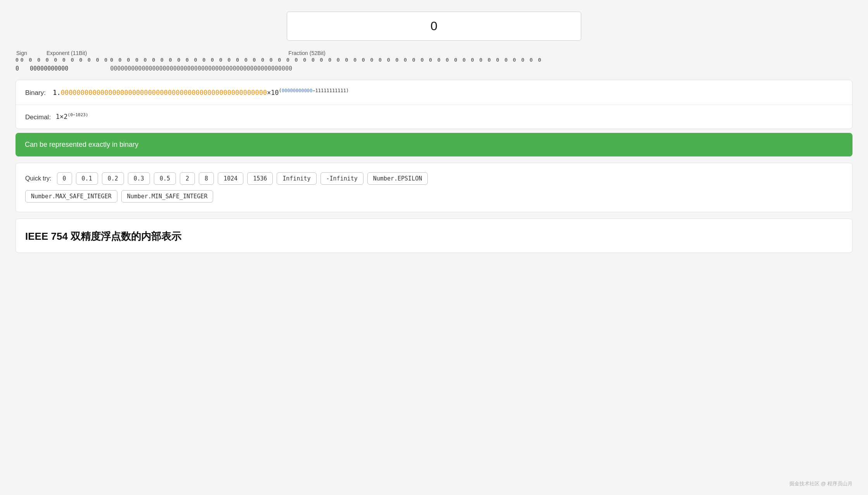 The width and height of the screenshot is (868, 495). What do you see at coordinates (434, 187) in the screenshot?
I see `quick-try-box: Quick try: 0 0.1 0.2 0.3 0.5 2 8 1024 15…` at bounding box center [434, 187].